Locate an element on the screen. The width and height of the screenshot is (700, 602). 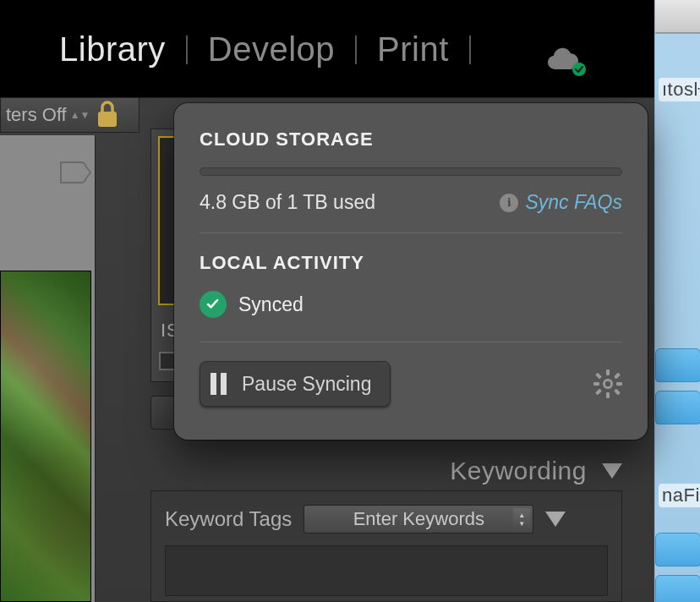
sync-faqs-link: i Sync FAQs is located at coordinates (561, 203).